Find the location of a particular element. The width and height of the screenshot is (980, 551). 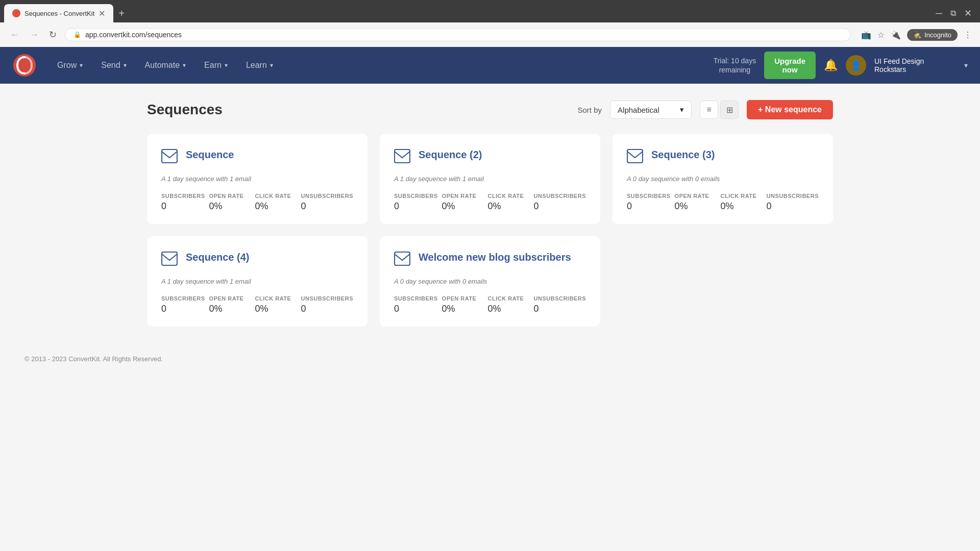

convertkit-logo is located at coordinates (24, 65).